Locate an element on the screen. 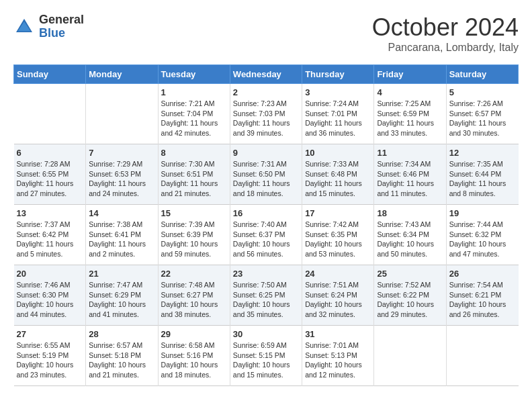 This screenshot has width=532, height=411. page-header: General Blue October 2024 Pancarana, Lom… is located at coordinates (266, 34).